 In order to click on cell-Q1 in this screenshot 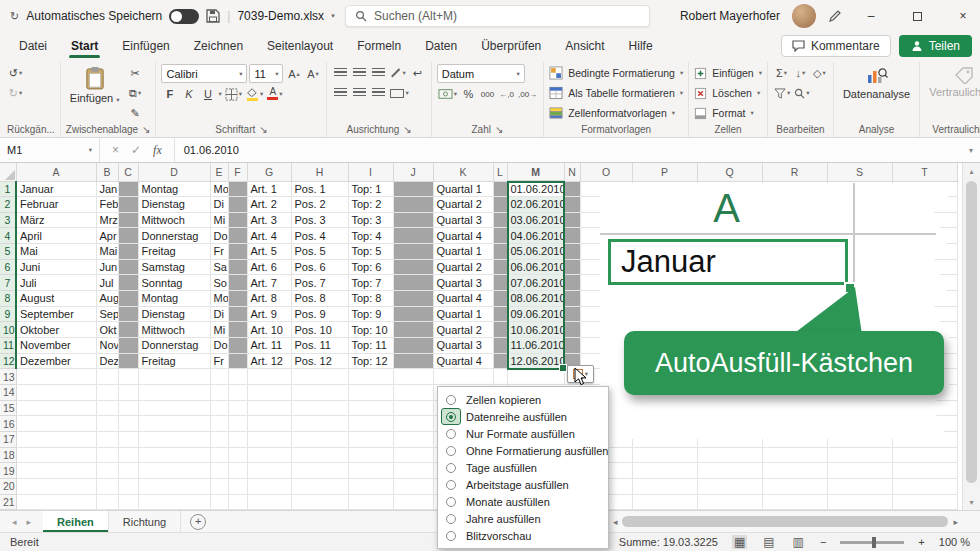, I will do `click(730, 189)`.